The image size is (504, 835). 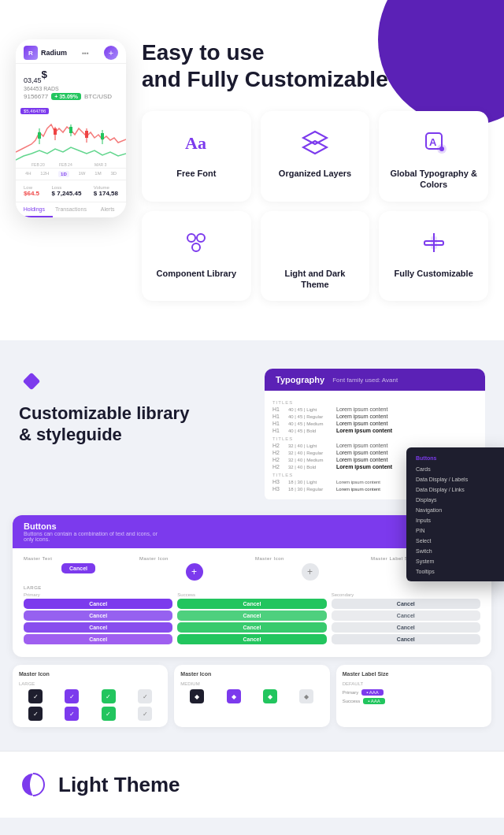 What do you see at coordinates (414, 674) in the screenshot?
I see `icon-preview-default-header: Master Label Size` at bounding box center [414, 674].